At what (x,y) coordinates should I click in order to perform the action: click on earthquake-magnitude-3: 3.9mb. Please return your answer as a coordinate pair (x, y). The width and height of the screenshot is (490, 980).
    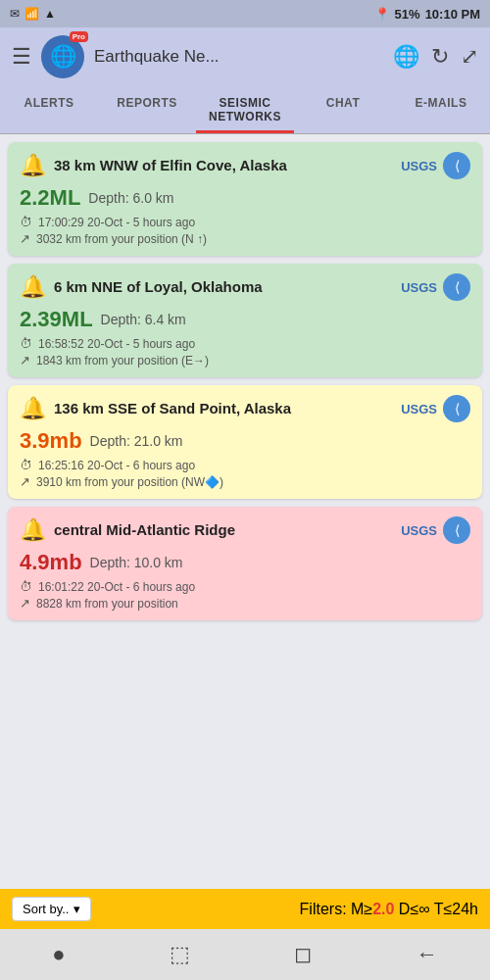
    Looking at the image, I should click on (51, 441).